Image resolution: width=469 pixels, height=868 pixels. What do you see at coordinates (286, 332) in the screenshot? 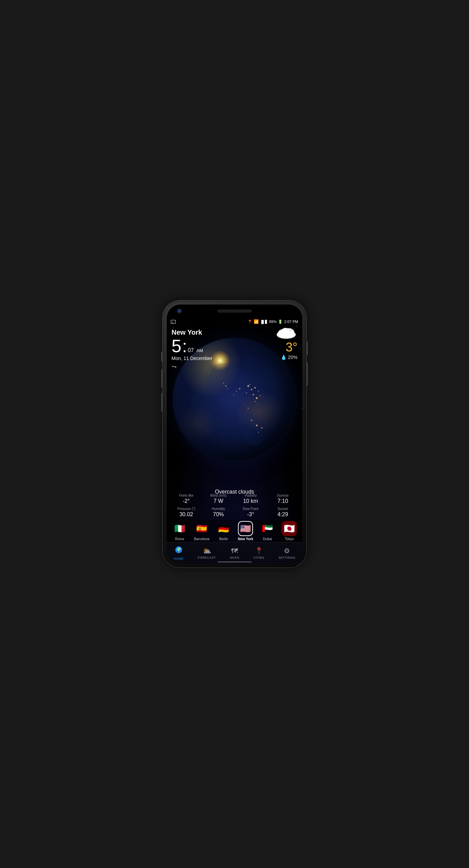
I see `cloud-icon` at bounding box center [286, 332].